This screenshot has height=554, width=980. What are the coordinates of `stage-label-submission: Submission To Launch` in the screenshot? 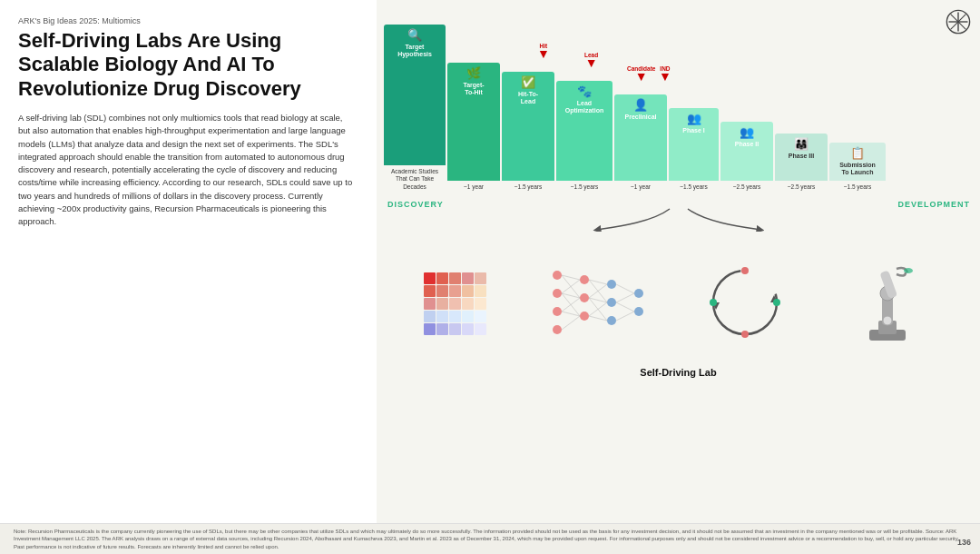 It's located at (858, 170).